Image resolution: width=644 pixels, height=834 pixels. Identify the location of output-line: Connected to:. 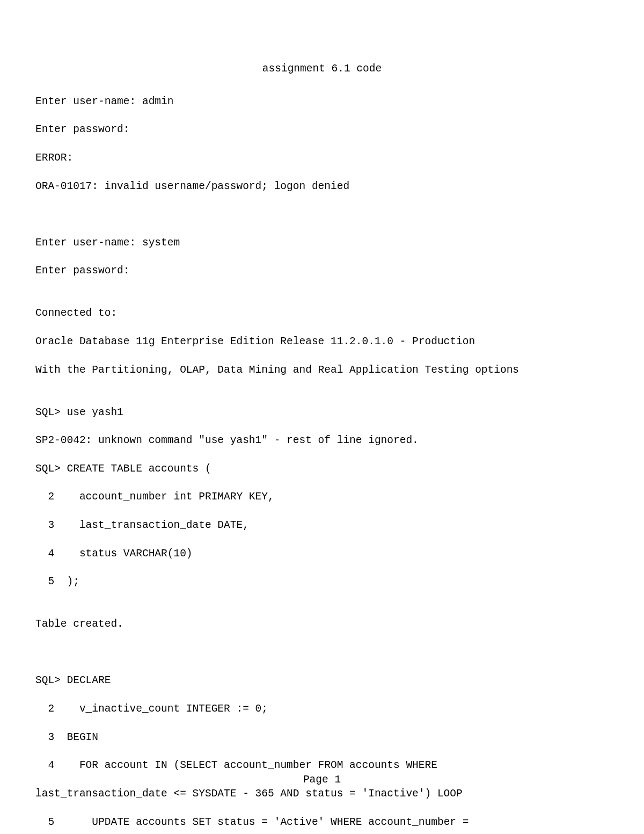
(322, 313).